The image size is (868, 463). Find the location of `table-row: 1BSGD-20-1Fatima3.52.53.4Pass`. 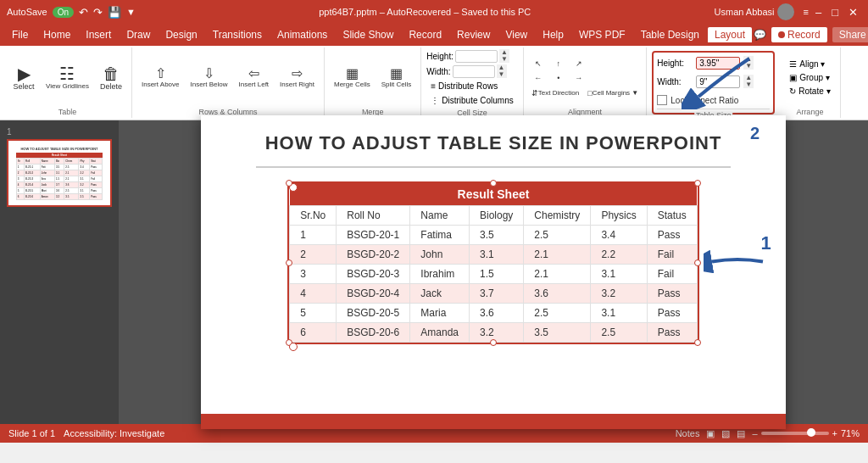

table-row: 1BSGD-20-1Fatima3.52.53.4Pass is located at coordinates (493, 236).